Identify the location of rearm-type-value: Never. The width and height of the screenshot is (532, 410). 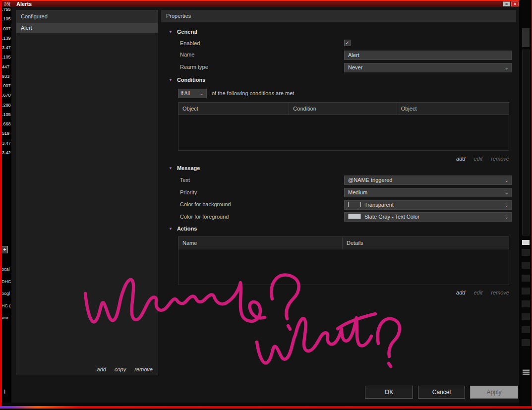
(355, 67).